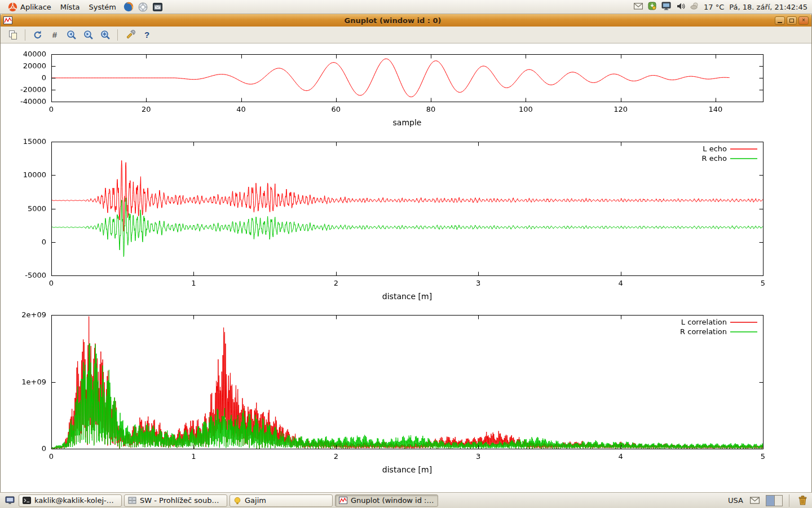  Describe the element at coordinates (38, 35) in the screenshot. I see `replot-icon` at that location.